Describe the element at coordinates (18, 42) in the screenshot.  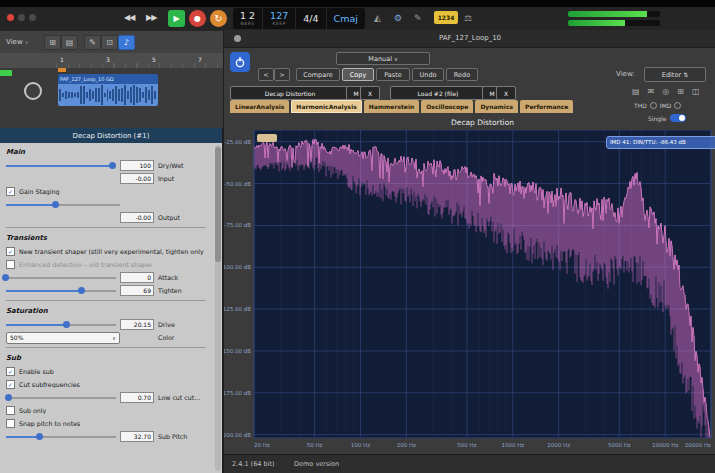
I see `view-dropdown: View ∨` at that location.